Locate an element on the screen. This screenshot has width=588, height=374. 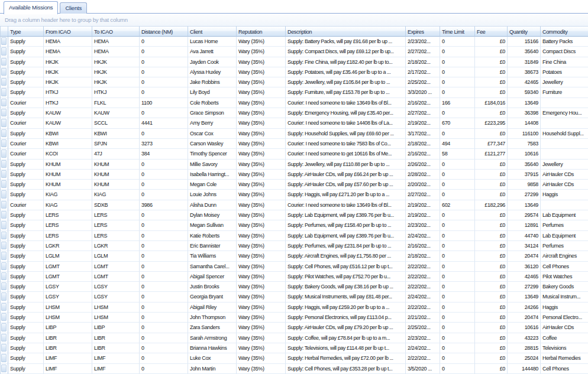
column-header-description: Description is located at coordinates (345, 31).